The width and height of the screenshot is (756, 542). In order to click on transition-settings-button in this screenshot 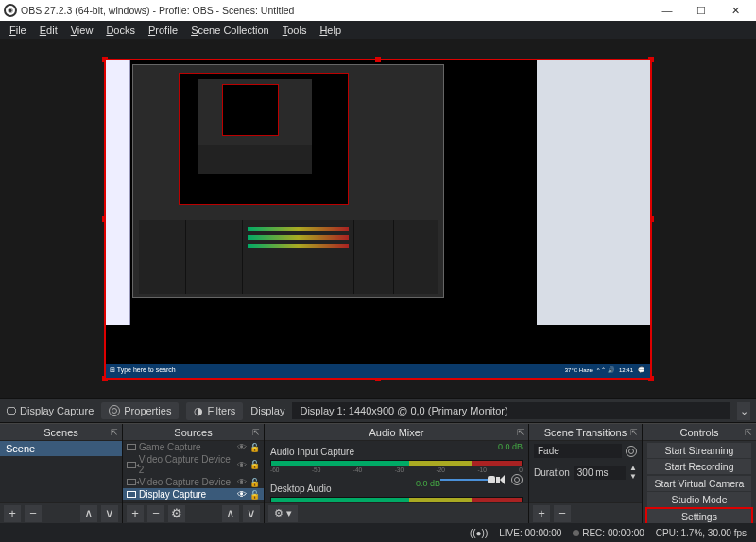, I will do `click(631, 451)`.